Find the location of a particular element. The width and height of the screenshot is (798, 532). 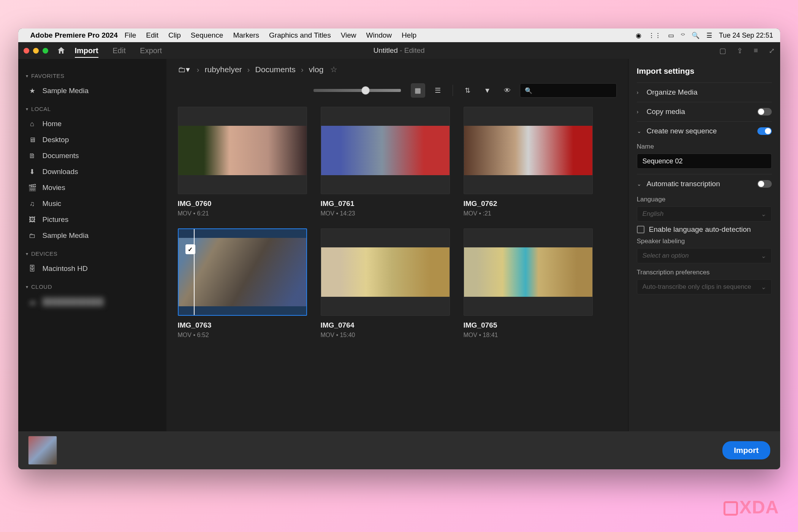

spotlight-icon: 🔍 is located at coordinates (695, 36).